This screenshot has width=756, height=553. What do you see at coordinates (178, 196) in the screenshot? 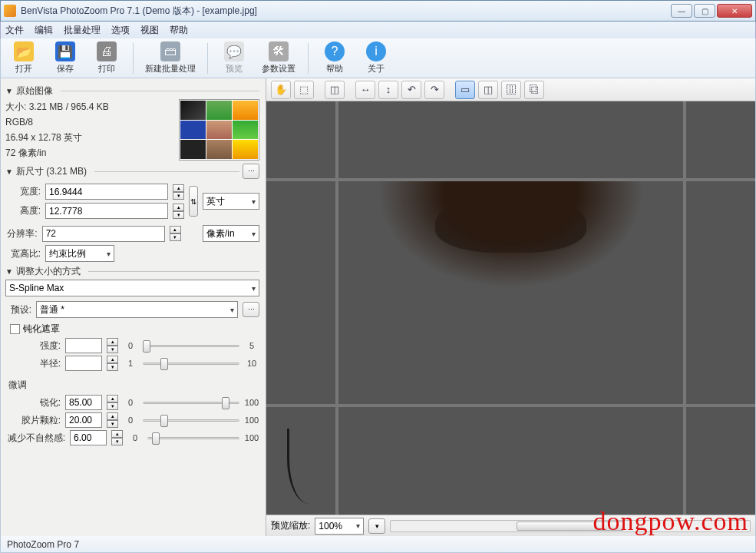
I see `width-down: ▾` at bounding box center [178, 196].